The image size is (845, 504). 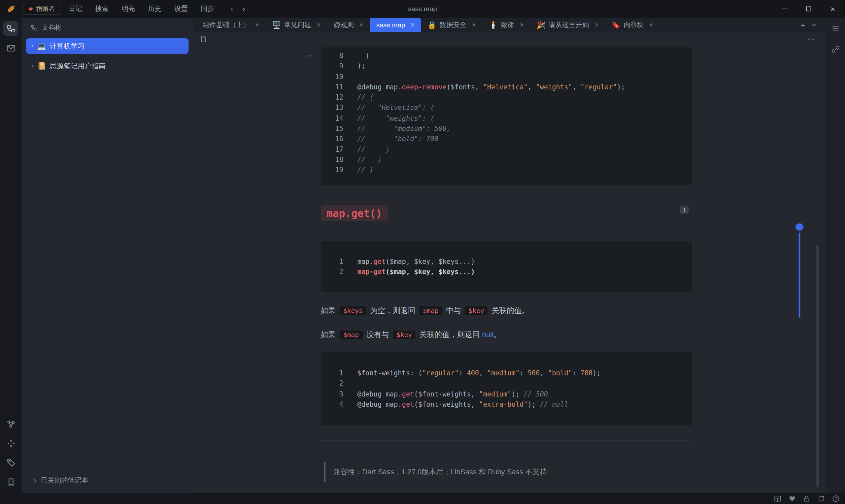 What do you see at coordinates (800, 275) in the screenshot?
I see `scroll-marker-line` at bounding box center [800, 275].